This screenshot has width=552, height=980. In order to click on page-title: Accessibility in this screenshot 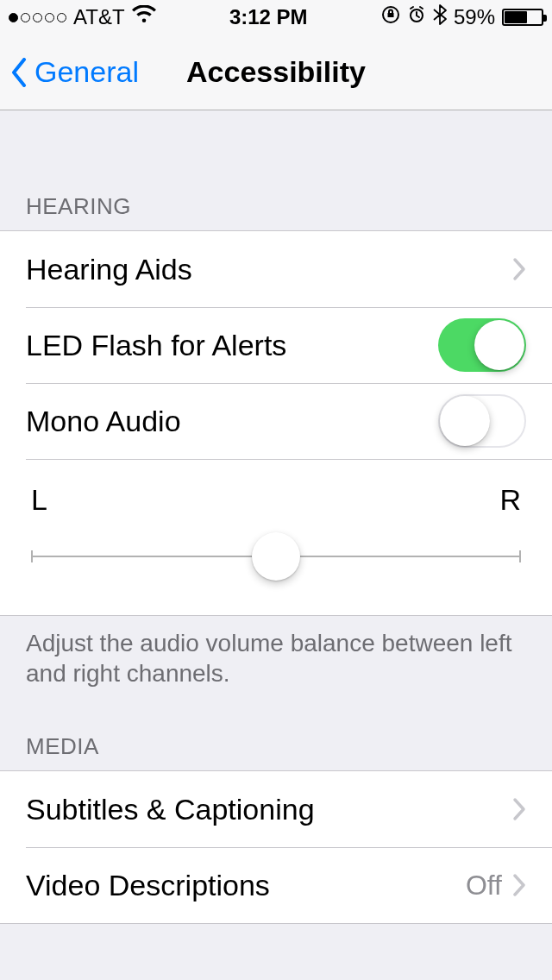, I will do `click(276, 72)`.